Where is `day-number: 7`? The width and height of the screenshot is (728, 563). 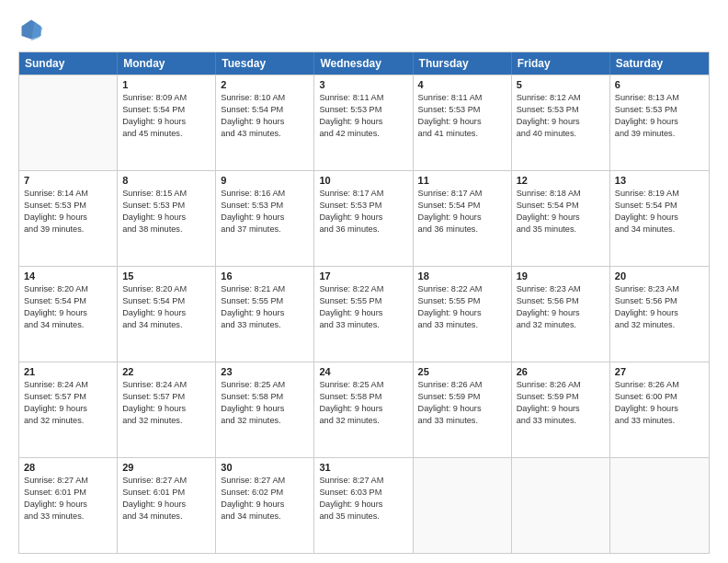 day-number: 7 is located at coordinates (68, 180).